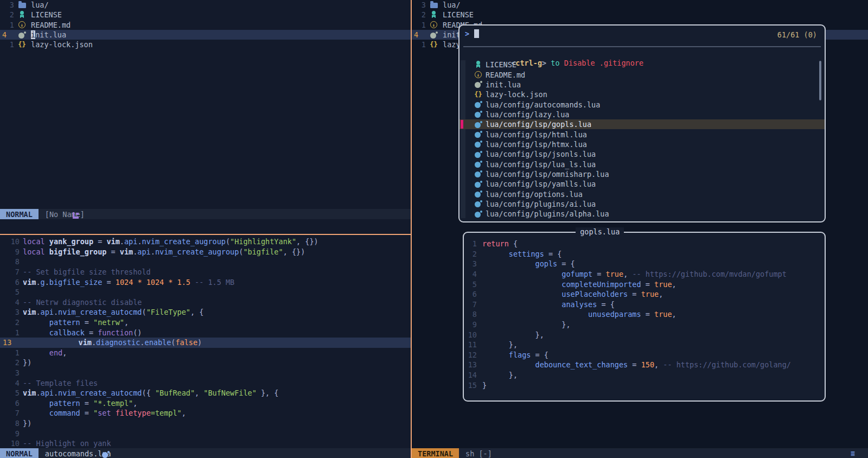  What do you see at coordinates (205, 423) in the screenshot?
I see `code-line: 8})` at bounding box center [205, 423].